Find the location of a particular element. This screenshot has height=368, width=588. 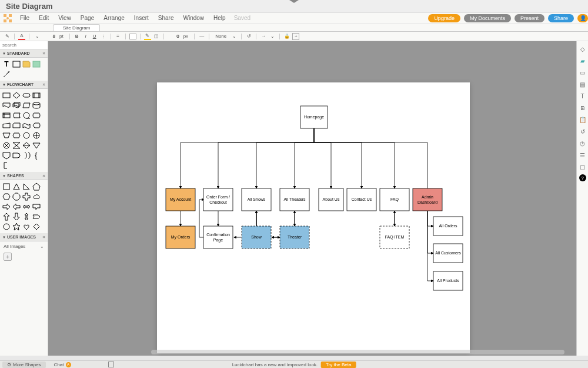

page-indicator-icon is located at coordinates (111, 364).